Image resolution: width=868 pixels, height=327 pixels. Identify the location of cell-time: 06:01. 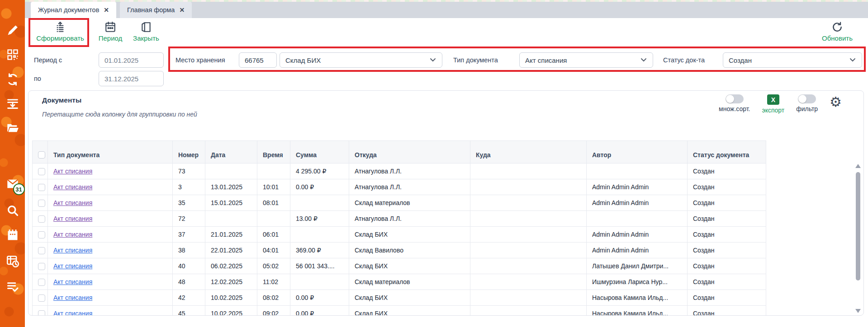
(274, 235).